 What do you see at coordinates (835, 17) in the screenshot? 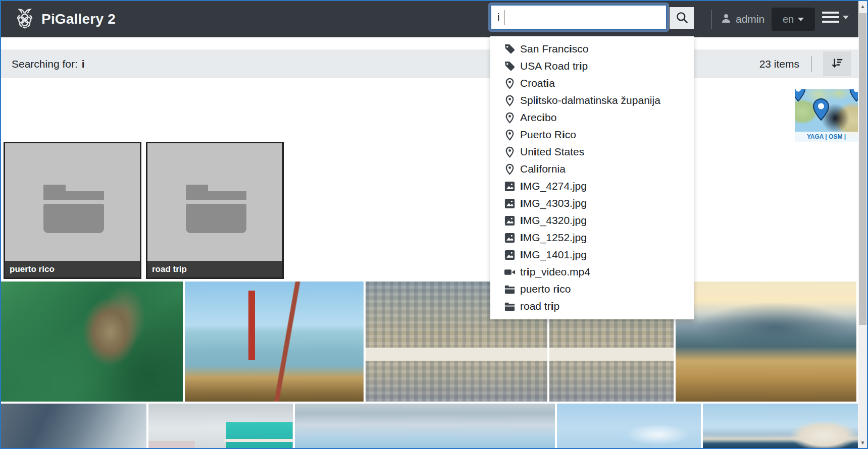
I see `main-menu-button` at bounding box center [835, 17].